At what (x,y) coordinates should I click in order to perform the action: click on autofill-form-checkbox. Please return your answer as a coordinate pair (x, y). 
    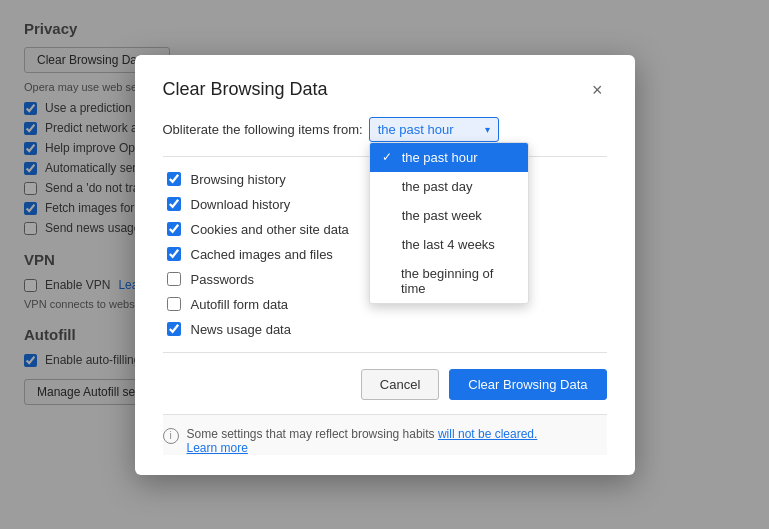
    Looking at the image, I should click on (174, 304).